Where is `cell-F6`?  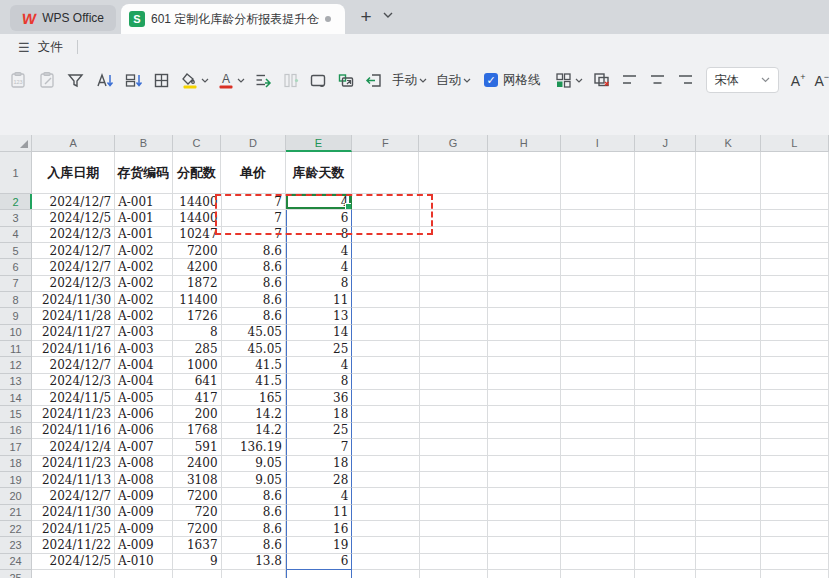
cell-F6 is located at coordinates (386, 267).